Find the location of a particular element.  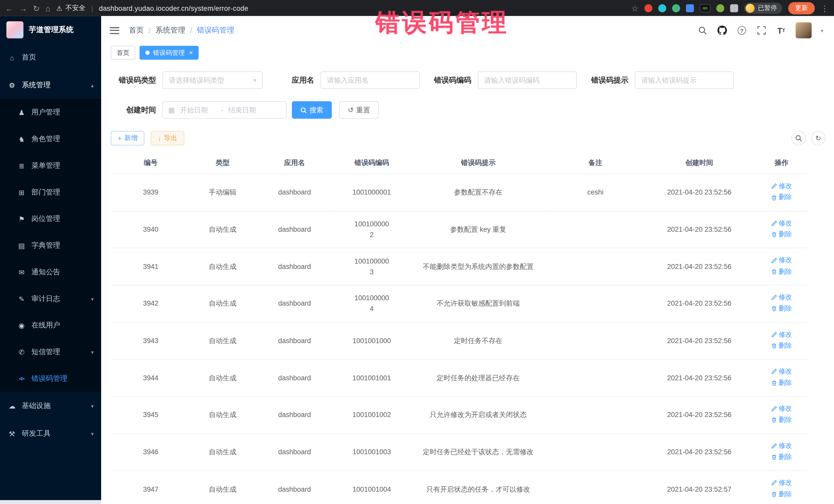

infra-icon: ☁ is located at coordinates (12, 406).